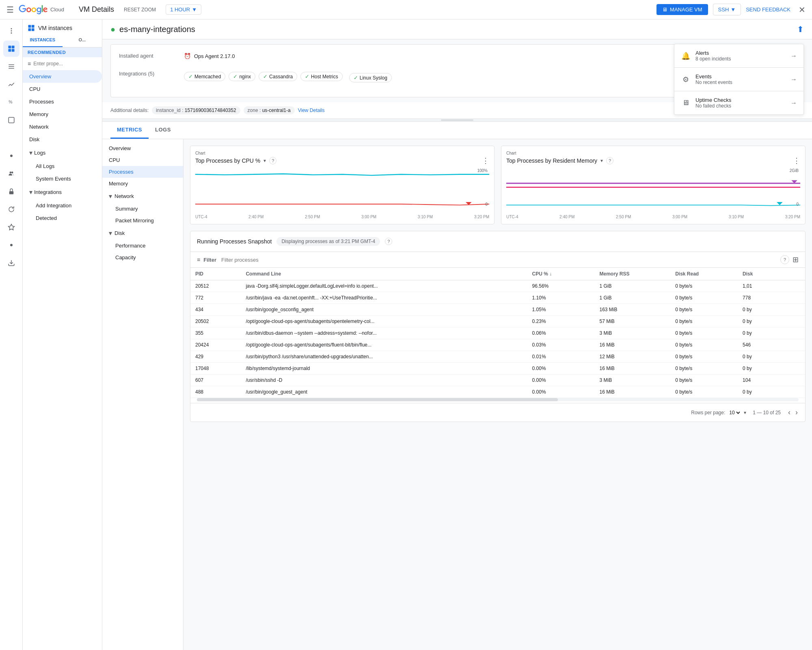 Image resolution: width=812 pixels, height=650 pixels. Describe the element at coordinates (498, 412) in the screenshot. I see `pagination: Rows per page: 10 25 50 ▾ 1 — 10 of 25 ‹…` at that location.